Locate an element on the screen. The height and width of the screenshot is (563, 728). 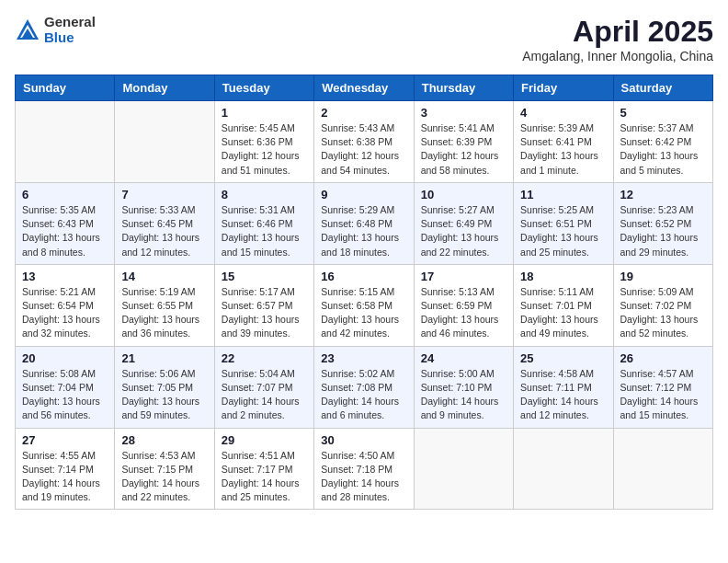
day-number: 16 is located at coordinates (364, 276).